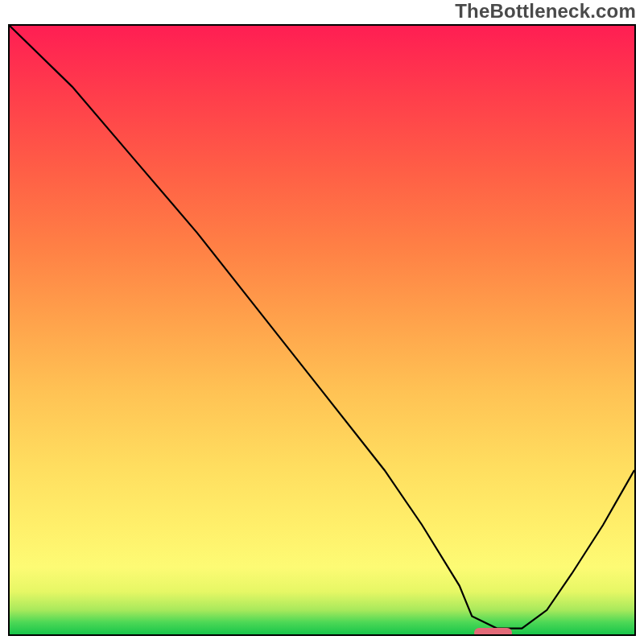 This screenshot has width=644, height=644. Describe the element at coordinates (493, 632) in the screenshot. I see `optimal-range-marker` at that location.